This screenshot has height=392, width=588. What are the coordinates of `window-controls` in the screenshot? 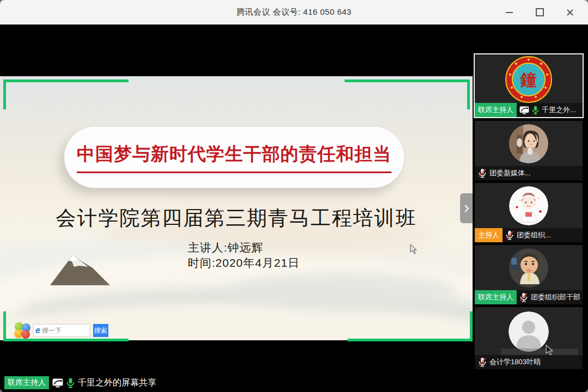 It's located at (542, 12).